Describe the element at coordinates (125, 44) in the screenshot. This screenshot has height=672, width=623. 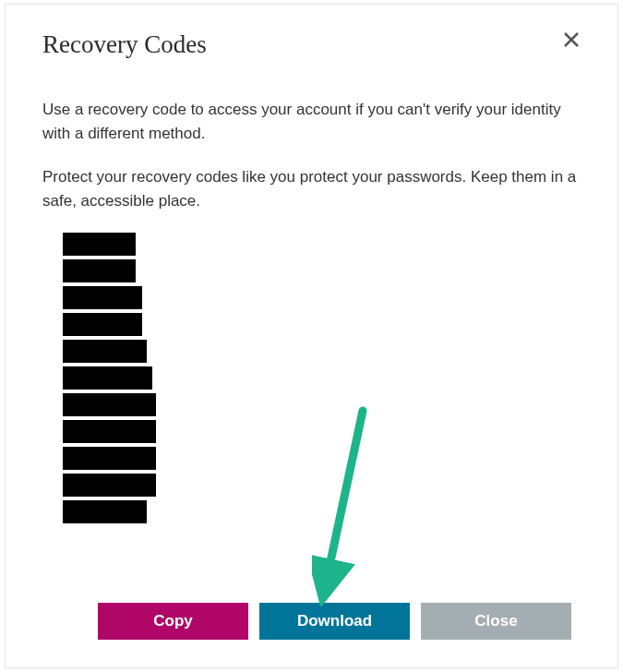
I see `dialog-title: Recovery Codes` at that location.